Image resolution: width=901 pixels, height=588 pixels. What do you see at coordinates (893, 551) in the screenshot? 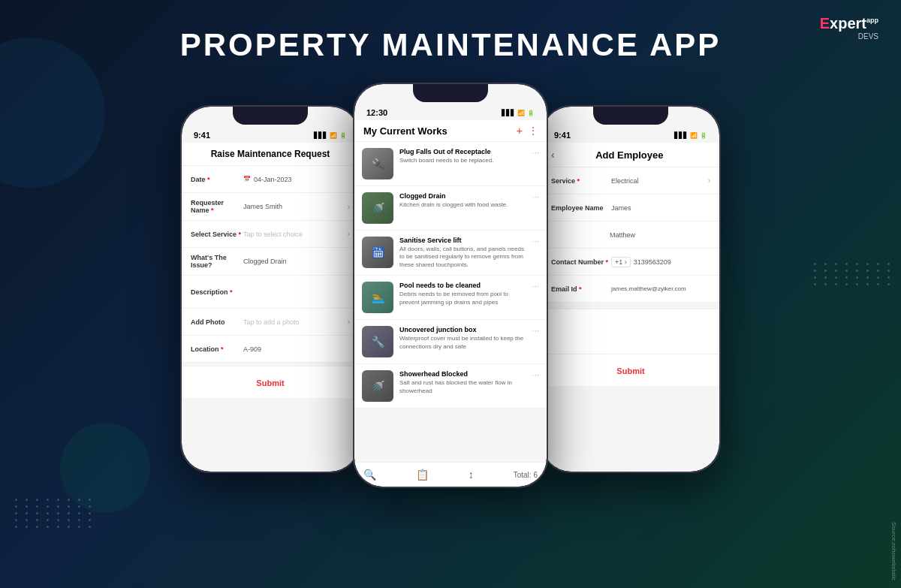
I see `source-text: Source:zohowebstatic` at bounding box center [893, 551].